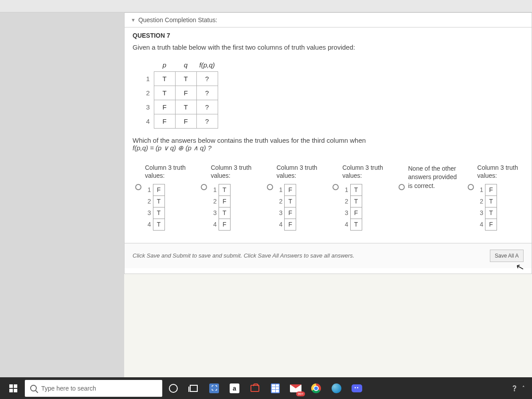 This screenshot has width=532, height=399. What do you see at coordinates (360, 197) in the screenshot?
I see `option-d: Column 3 truth values: 1T 2T 3F 4T` at bounding box center [360, 197].